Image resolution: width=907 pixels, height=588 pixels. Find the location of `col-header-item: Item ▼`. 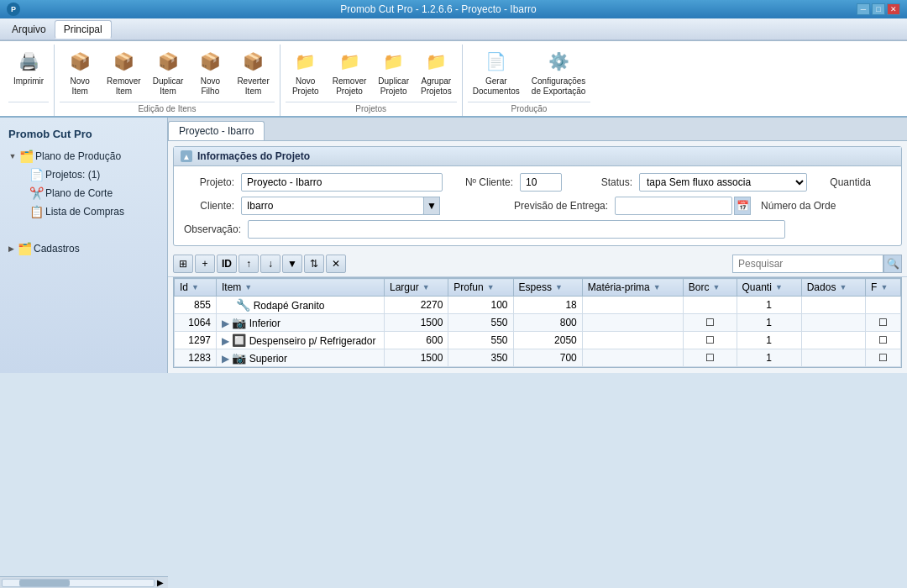

col-header-item: Item ▼ is located at coordinates (301, 287).